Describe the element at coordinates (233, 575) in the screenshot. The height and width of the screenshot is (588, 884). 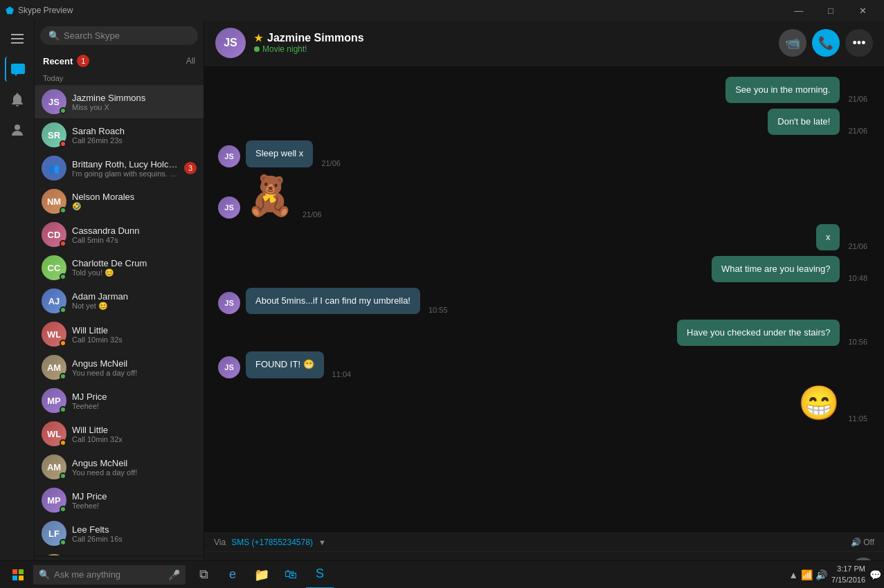
I see `edge-icon: e` at that location.